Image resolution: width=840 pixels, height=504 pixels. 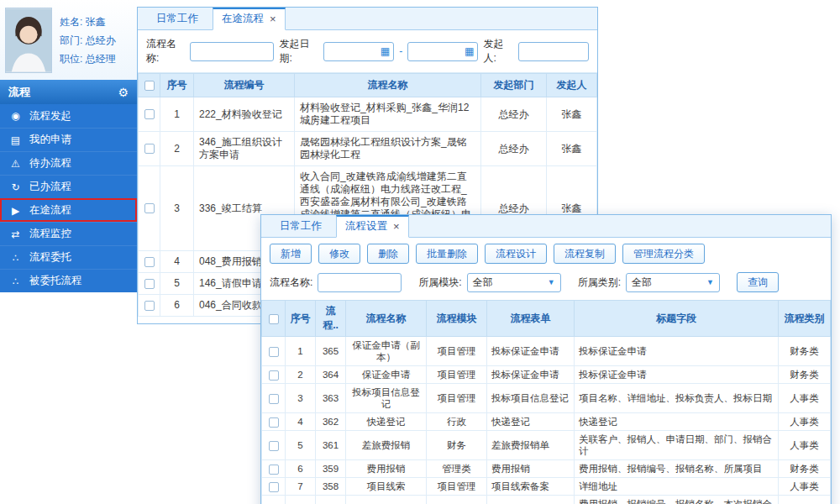 What do you see at coordinates (123, 92) in the screenshot?
I see `gear-icon: ⚙` at bounding box center [123, 92].